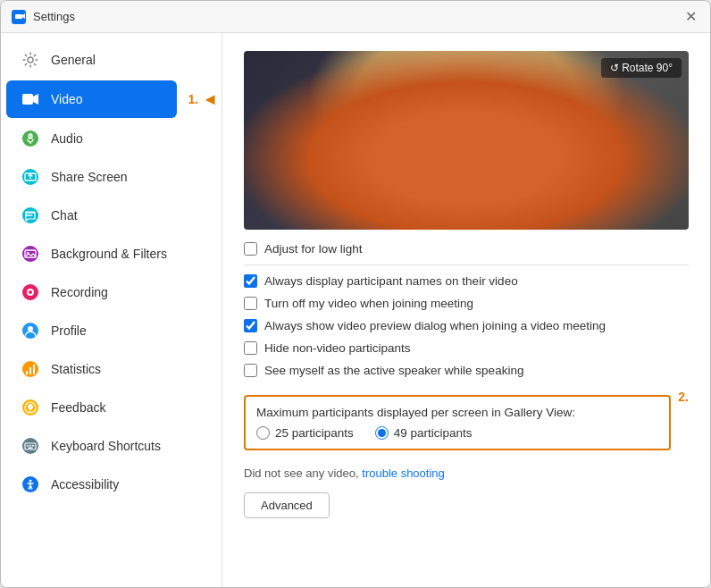  What do you see at coordinates (250, 370) in the screenshot?
I see `see-myself-checkbox` at bounding box center [250, 370].